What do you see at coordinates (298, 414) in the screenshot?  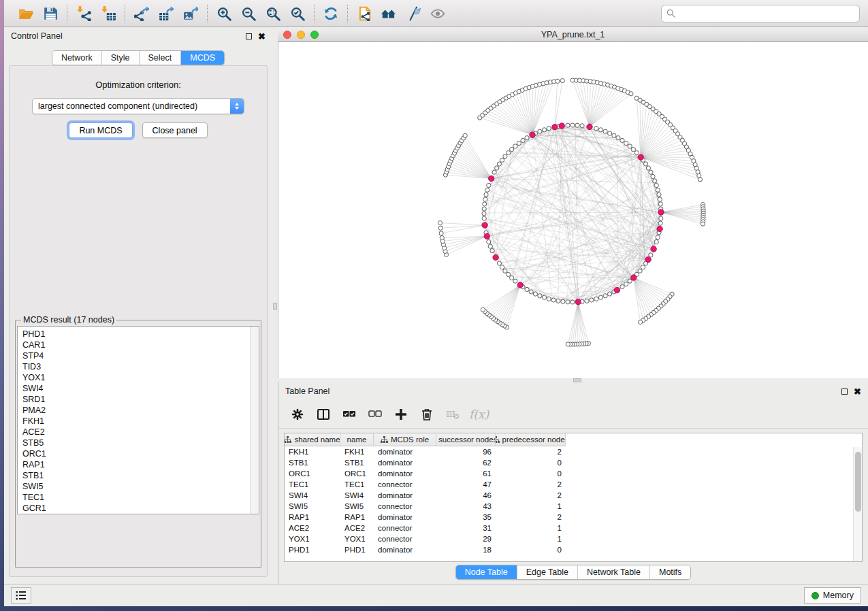 I see `settings-gear-button` at bounding box center [298, 414].